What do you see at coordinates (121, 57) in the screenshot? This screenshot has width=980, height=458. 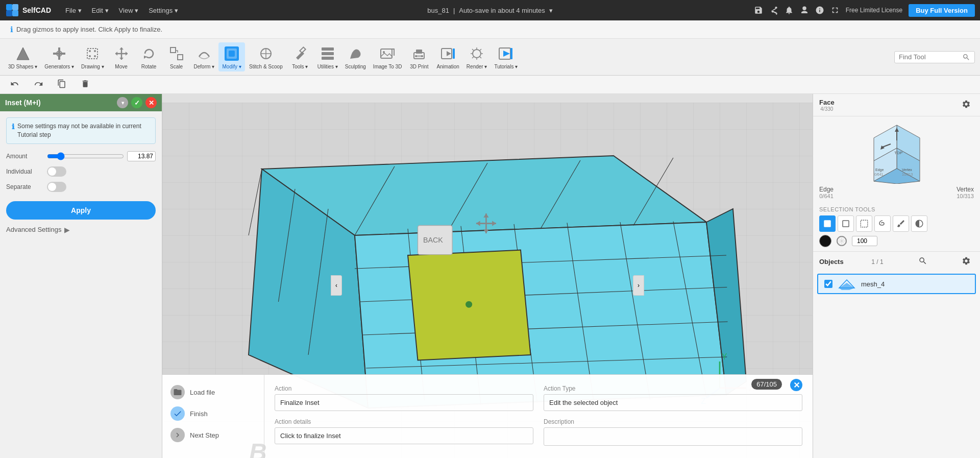 I see `tool-move: Move` at bounding box center [121, 57].